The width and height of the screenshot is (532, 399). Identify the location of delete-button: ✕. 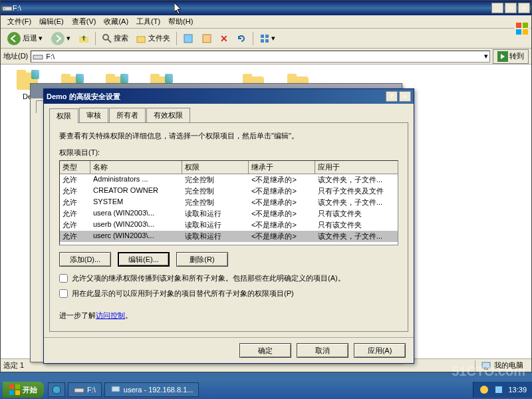
(224, 39).